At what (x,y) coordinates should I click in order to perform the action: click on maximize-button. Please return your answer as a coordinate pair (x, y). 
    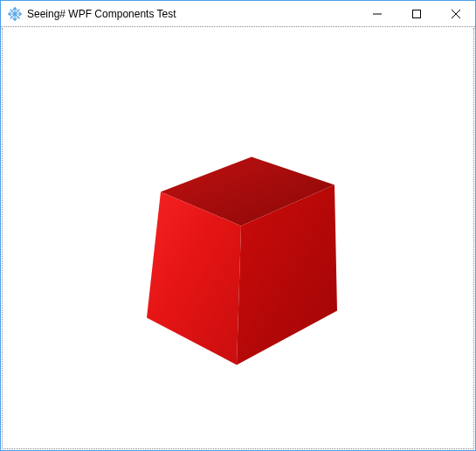
    Looking at the image, I should click on (416, 14).